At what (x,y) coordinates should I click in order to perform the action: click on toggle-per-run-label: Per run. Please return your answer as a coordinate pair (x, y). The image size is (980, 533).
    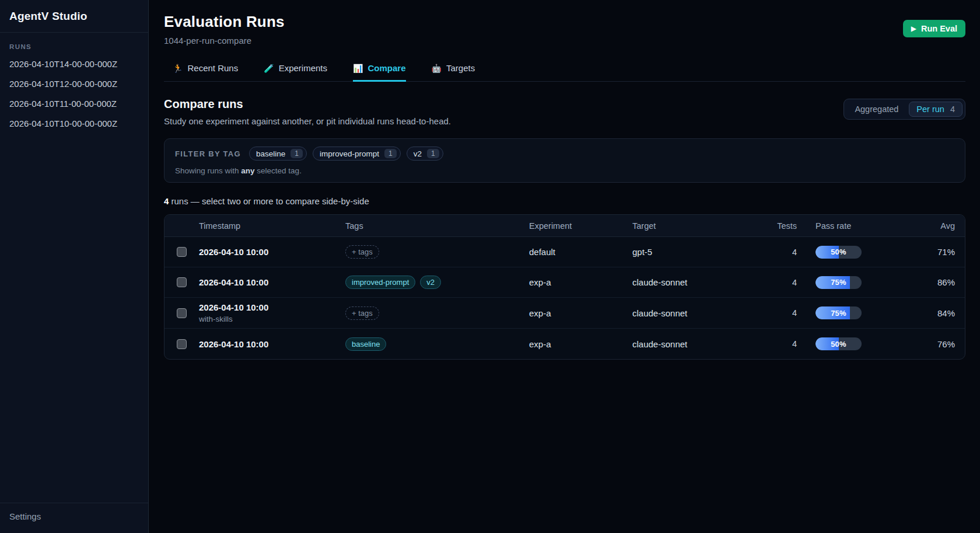
    Looking at the image, I should click on (930, 109).